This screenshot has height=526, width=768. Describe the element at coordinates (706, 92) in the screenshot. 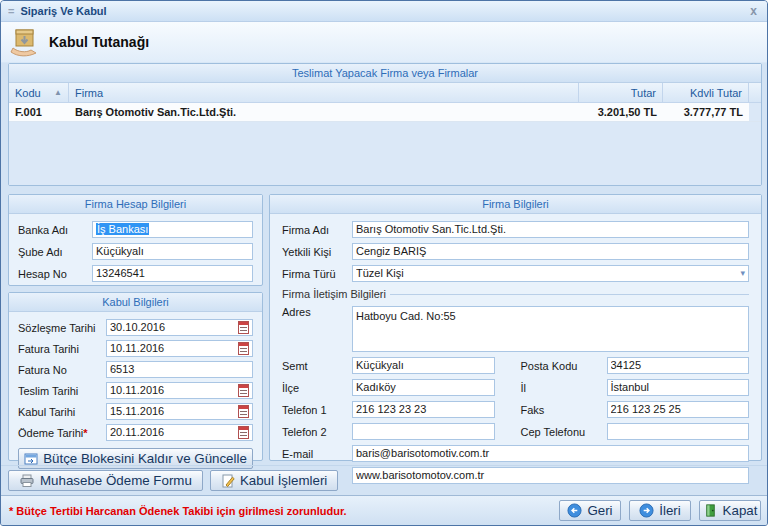

I see `column-kdvli-tutar: Kdvli Tutar` at that location.